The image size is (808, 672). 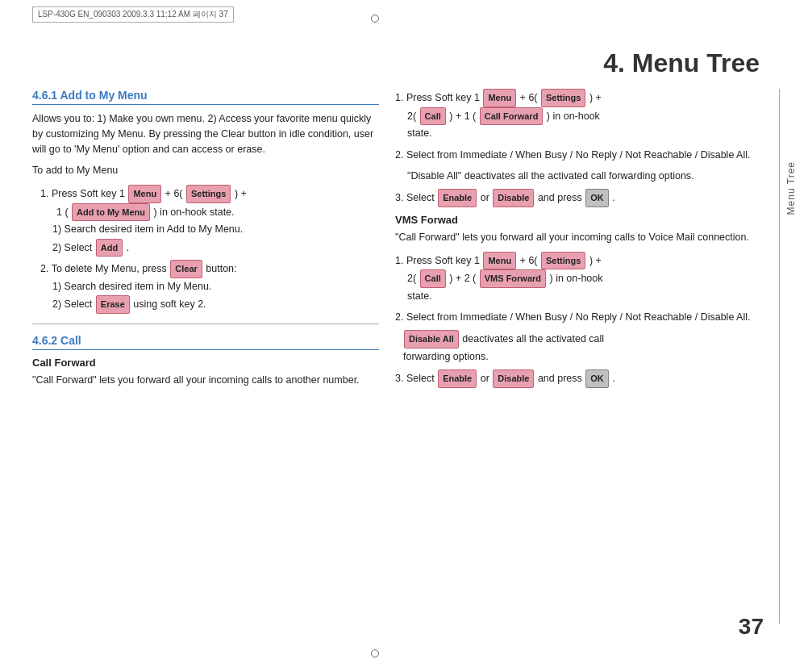 What do you see at coordinates (206, 363) in the screenshot?
I see `call-forward-title: Call Forward` at bounding box center [206, 363].